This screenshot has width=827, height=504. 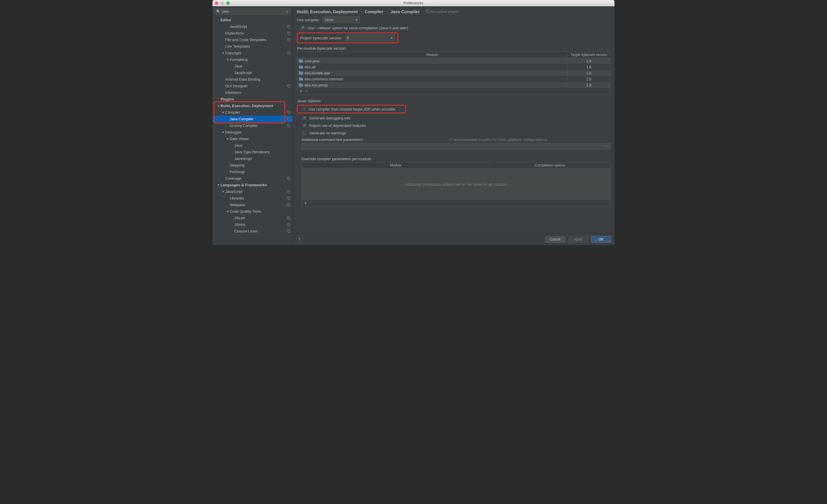 What do you see at coordinates (252, 211) in the screenshot?
I see `sidebar-item: ▼Code Quality Tools` at bounding box center [252, 211].